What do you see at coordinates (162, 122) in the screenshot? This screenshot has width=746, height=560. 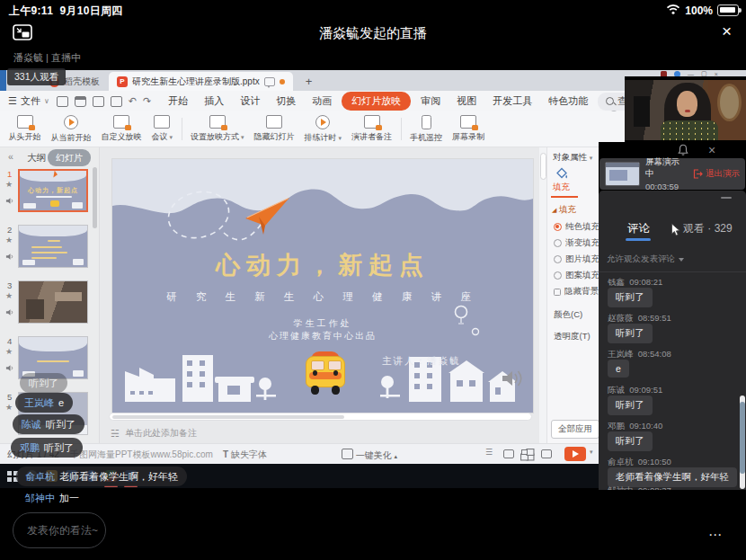 I see `meeting-icon` at bounding box center [162, 122].